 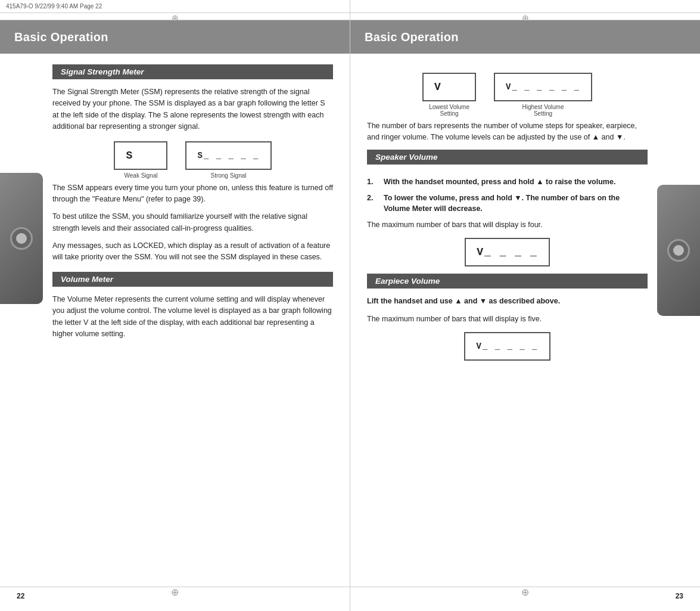 I want to click on right-bottom-crosshair: ⊕, so click(x=525, y=593).